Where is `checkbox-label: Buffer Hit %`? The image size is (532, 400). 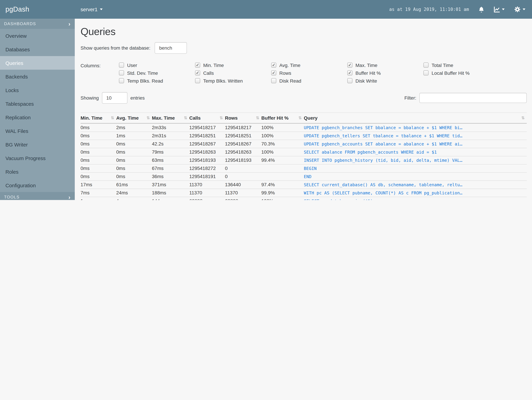
checkbox-label: Buffer Hit % is located at coordinates (368, 73).